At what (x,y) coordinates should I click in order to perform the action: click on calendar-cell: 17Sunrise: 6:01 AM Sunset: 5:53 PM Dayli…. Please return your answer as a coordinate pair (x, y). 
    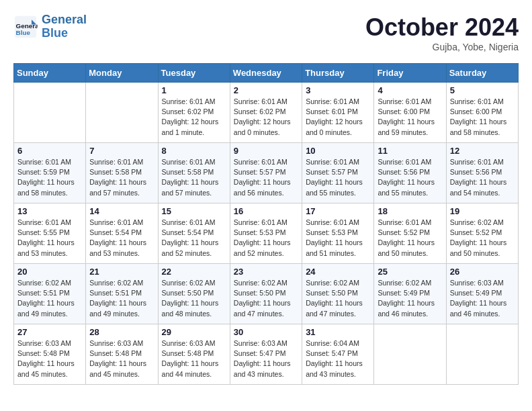
    Looking at the image, I should click on (339, 234).